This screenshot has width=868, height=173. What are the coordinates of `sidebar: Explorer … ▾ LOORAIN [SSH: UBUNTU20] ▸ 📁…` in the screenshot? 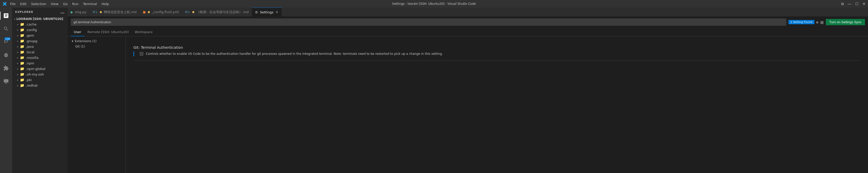 It's located at (40, 90).